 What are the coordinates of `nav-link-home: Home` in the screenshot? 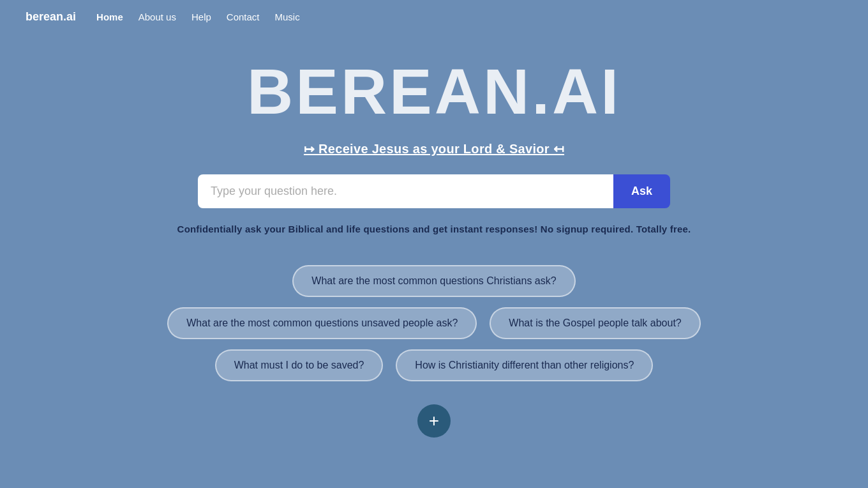 It's located at (110, 17).